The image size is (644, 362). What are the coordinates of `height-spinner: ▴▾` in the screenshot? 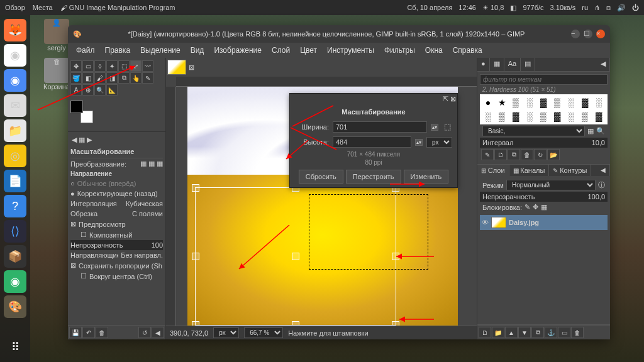 It's located at (419, 142).